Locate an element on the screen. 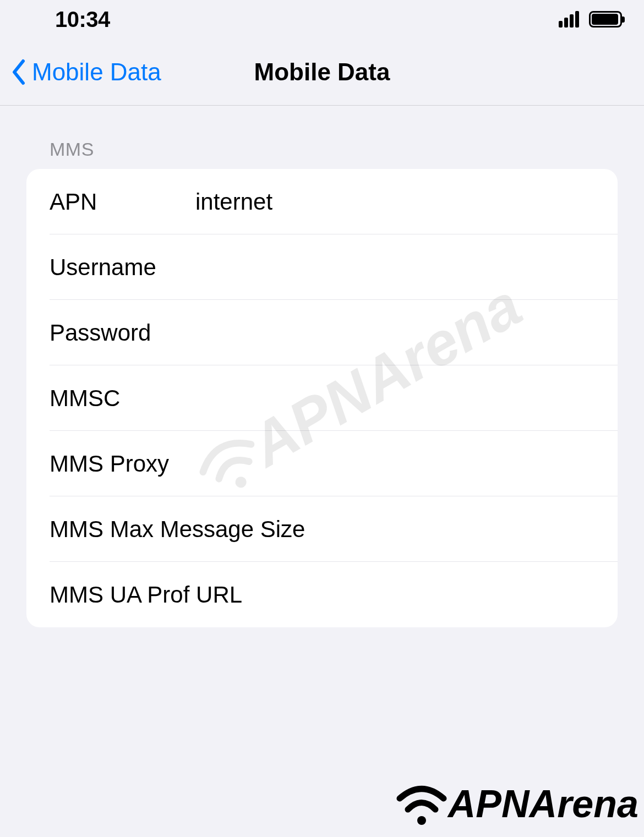  row-username: Username is located at coordinates (322, 267).